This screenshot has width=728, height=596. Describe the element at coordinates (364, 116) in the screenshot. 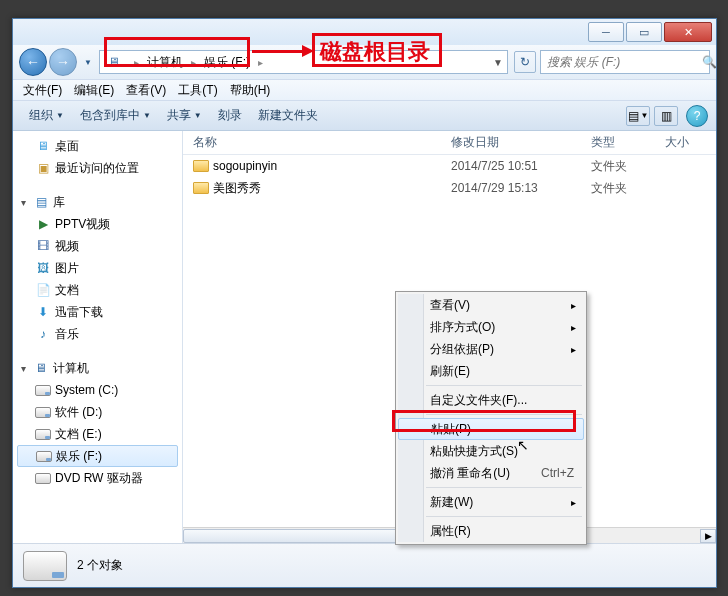

I see `command-bar: 组织▼ 包含到库中▼ 共享▼ 刻录 新建文件夹 ▤▼ ▥ ?` at that location.